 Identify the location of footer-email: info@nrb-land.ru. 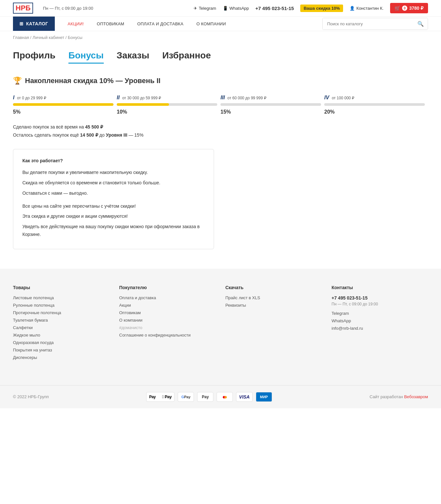
(380, 328).